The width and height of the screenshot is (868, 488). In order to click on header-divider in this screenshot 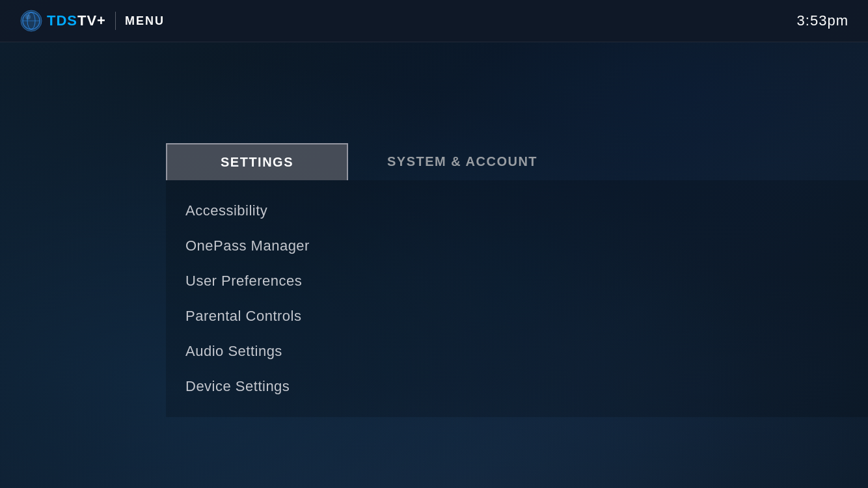, I will do `click(116, 21)`.